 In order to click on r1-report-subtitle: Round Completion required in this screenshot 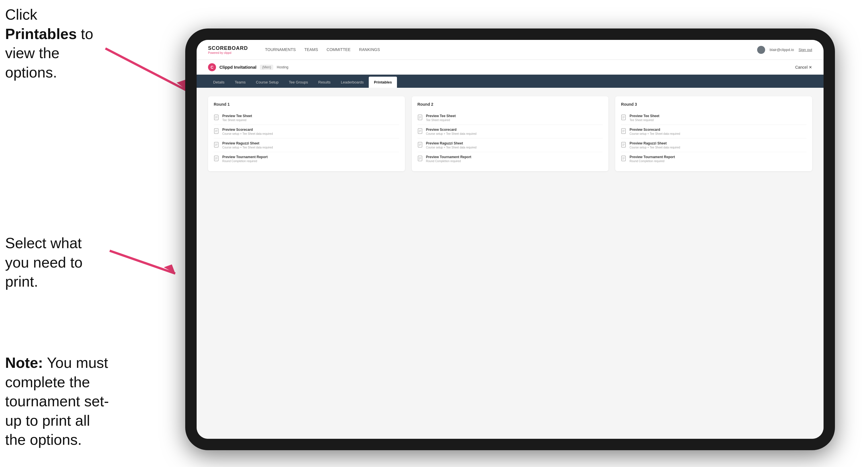, I will do `click(311, 161)`.